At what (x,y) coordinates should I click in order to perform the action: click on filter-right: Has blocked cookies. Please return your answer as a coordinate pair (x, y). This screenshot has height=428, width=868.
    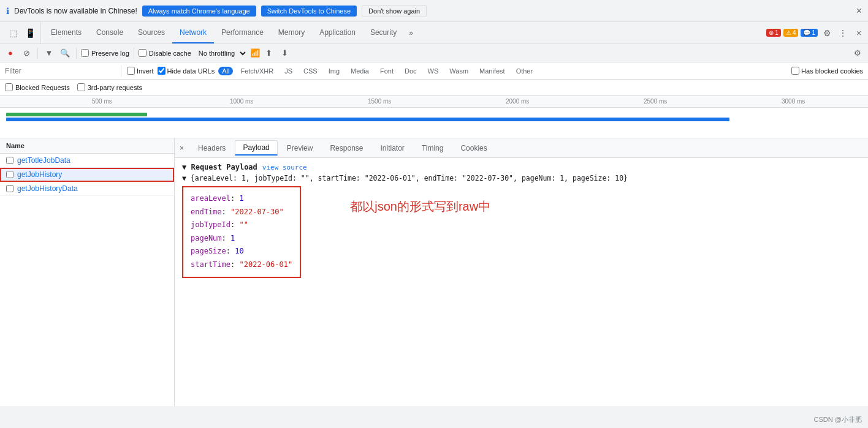
    Looking at the image, I should click on (828, 71).